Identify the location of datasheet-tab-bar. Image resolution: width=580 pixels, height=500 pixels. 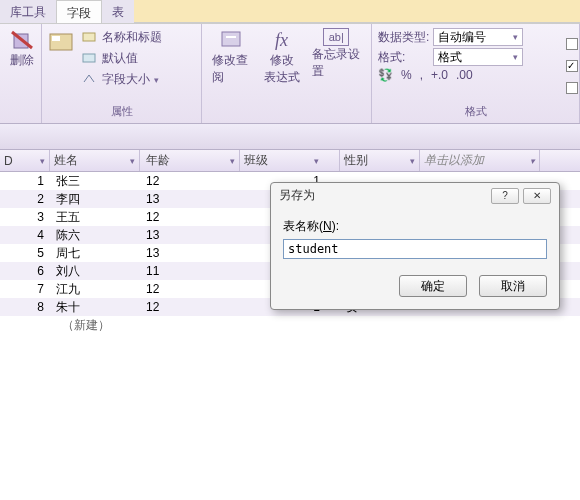
(290, 137).